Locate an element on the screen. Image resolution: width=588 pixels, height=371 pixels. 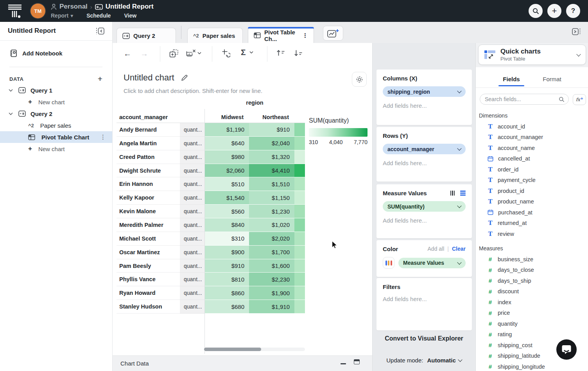
add-formula-button: fx+ is located at coordinates (579, 100).